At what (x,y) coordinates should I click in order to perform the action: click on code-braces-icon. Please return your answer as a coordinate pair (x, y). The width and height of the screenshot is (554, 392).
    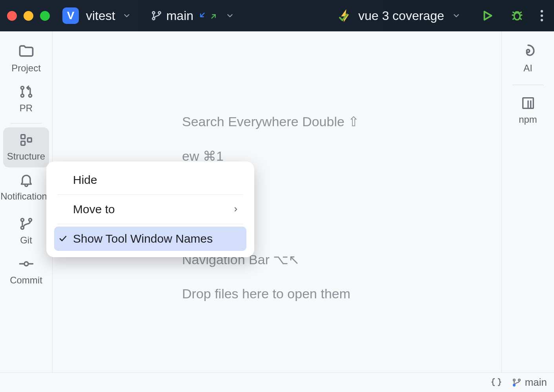
    Looking at the image, I should click on (496, 383).